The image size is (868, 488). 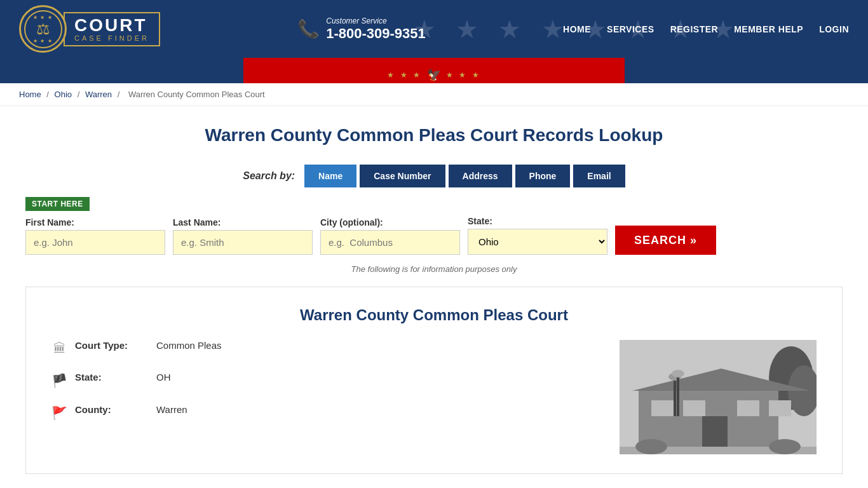 I want to click on state-item: 🏴 State: OH, so click(x=323, y=380).